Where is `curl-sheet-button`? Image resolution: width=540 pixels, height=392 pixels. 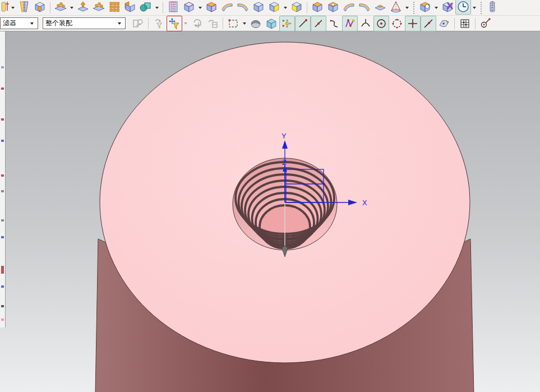
curl-sheet-button is located at coordinates (349, 7).